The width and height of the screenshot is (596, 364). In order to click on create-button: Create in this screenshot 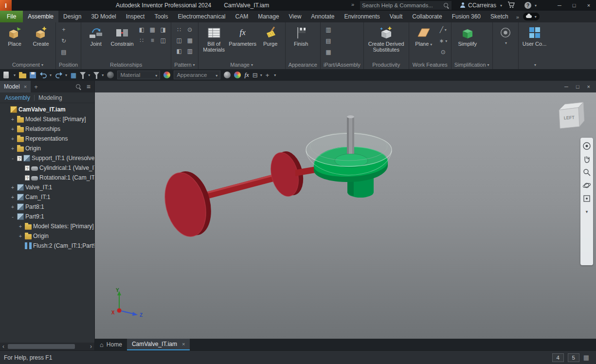, I will do `click(41, 36)`.